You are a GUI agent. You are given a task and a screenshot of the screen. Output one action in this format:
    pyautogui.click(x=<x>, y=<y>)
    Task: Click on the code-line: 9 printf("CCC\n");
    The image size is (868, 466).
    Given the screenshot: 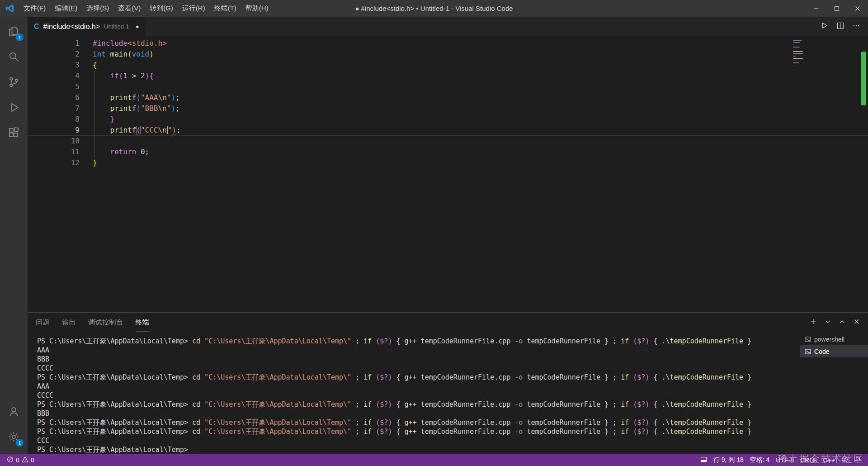 What is the action you would take?
    pyautogui.click(x=448, y=130)
    